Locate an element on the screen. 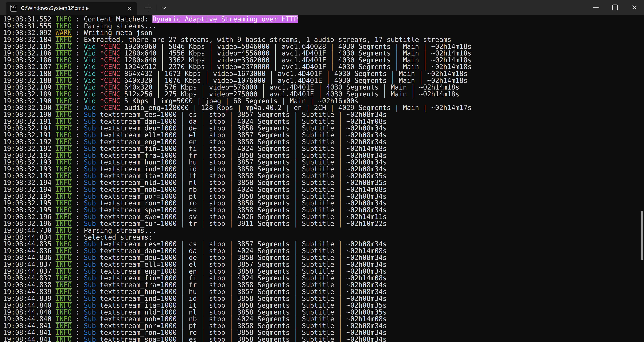  log-timestamp: 19:08:32.192 is located at coordinates (29, 148).